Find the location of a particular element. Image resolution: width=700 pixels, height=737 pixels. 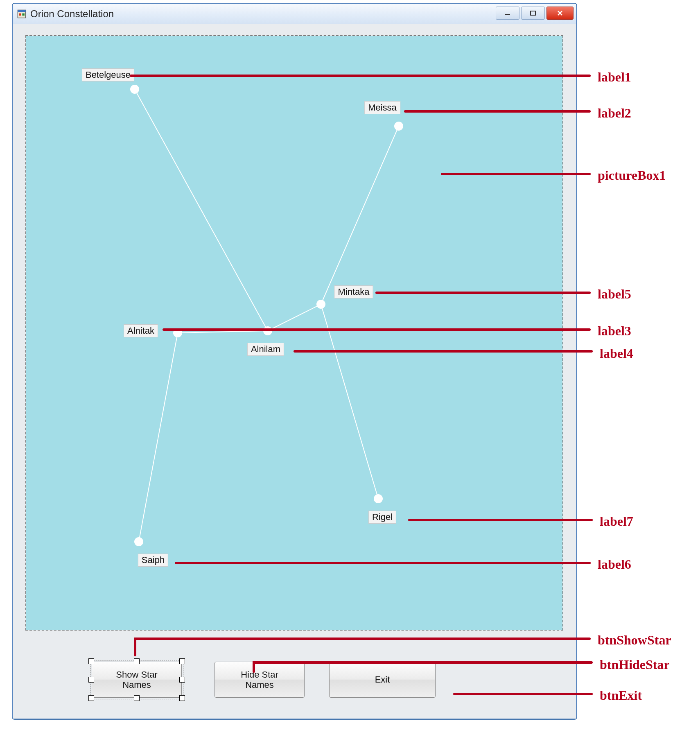

label4-alnilam: Alnilam is located at coordinates (266, 349).